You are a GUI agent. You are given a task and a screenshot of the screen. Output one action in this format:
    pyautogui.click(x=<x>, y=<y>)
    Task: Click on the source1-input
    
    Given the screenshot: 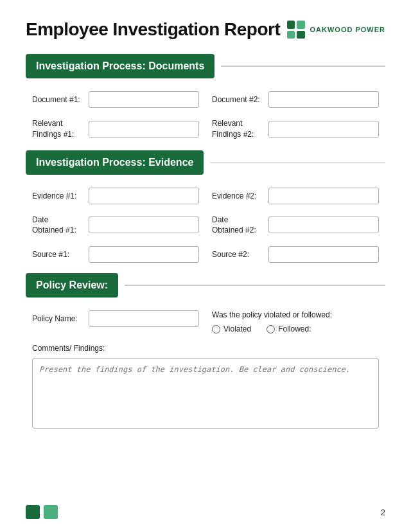 What is the action you would take?
    pyautogui.click(x=144, y=254)
    